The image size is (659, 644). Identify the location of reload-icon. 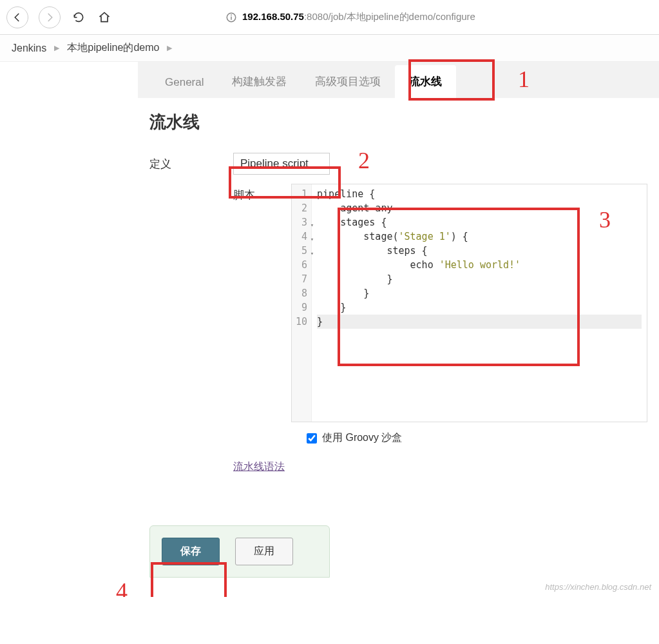
(79, 17).